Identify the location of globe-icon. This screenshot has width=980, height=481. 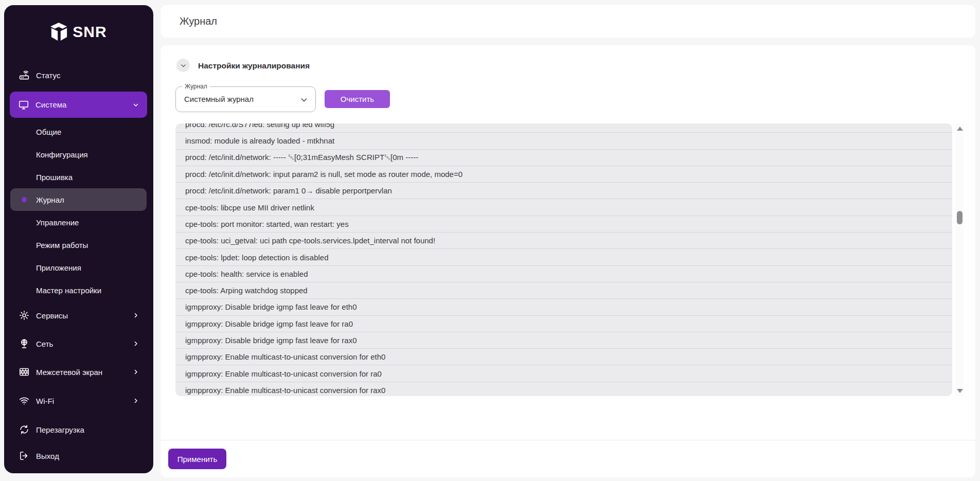
(24, 344).